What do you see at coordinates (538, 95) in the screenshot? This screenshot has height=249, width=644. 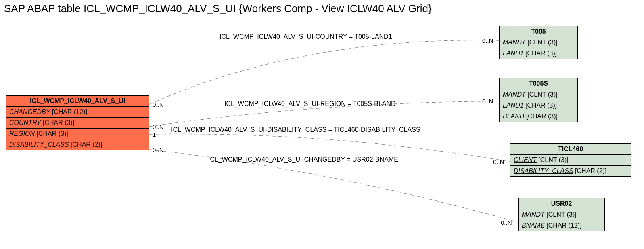 I see `entity-t005s-field: MANDT [CLNT (3)]` at bounding box center [538, 95].